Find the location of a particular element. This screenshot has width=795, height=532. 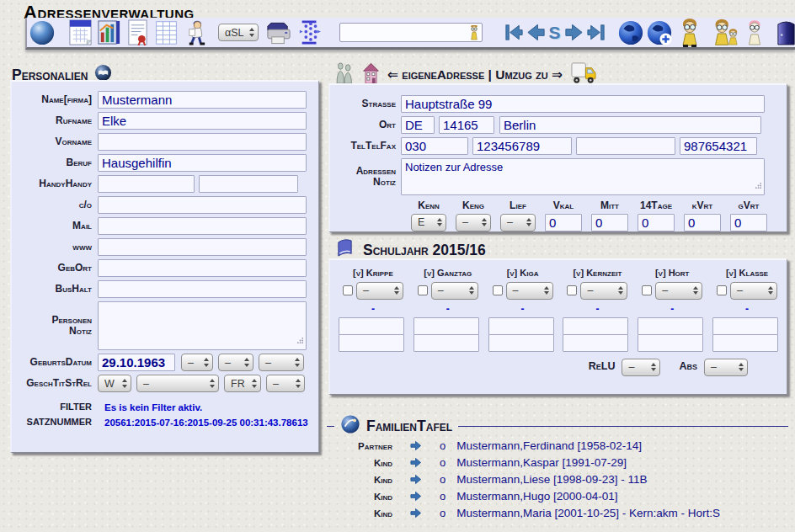

krippe-spinner: – is located at coordinates (380, 291).